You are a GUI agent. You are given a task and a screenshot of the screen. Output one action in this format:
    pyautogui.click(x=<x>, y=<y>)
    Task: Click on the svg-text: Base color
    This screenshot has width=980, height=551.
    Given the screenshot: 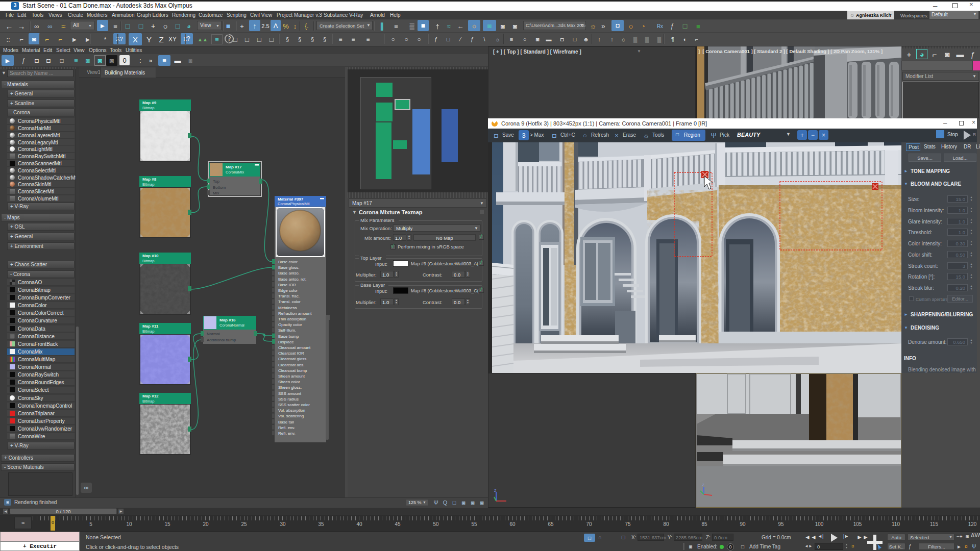 What is the action you would take?
    pyautogui.click(x=288, y=262)
    